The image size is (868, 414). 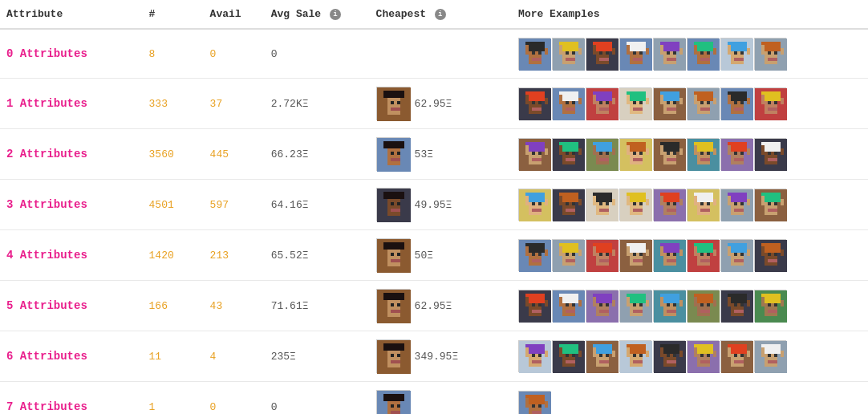 What do you see at coordinates (47, 255) in the screenshot?
I see `attribute-label: 4 Attributes` at bounding box center [47, 255].